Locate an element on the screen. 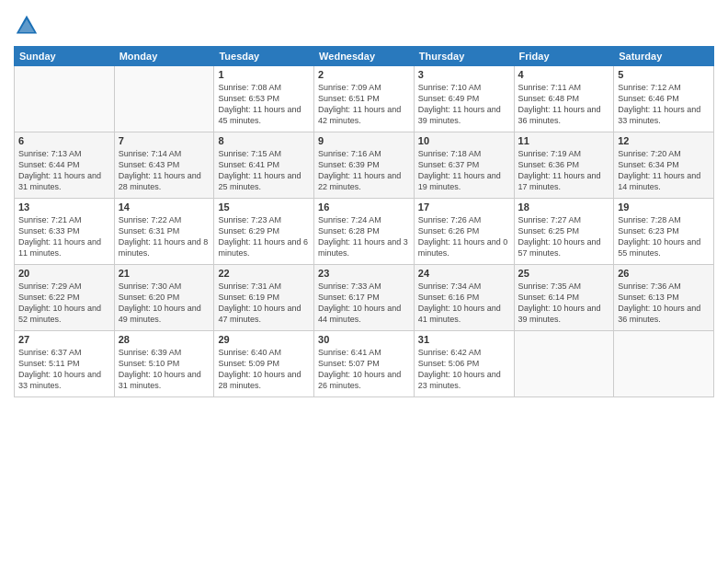 The image size is (728, 563). calendar-cell: 16Sunrise: 7:24 AM Sunset: 6:28 PM Dayli… is located at coordinates (364, 232).